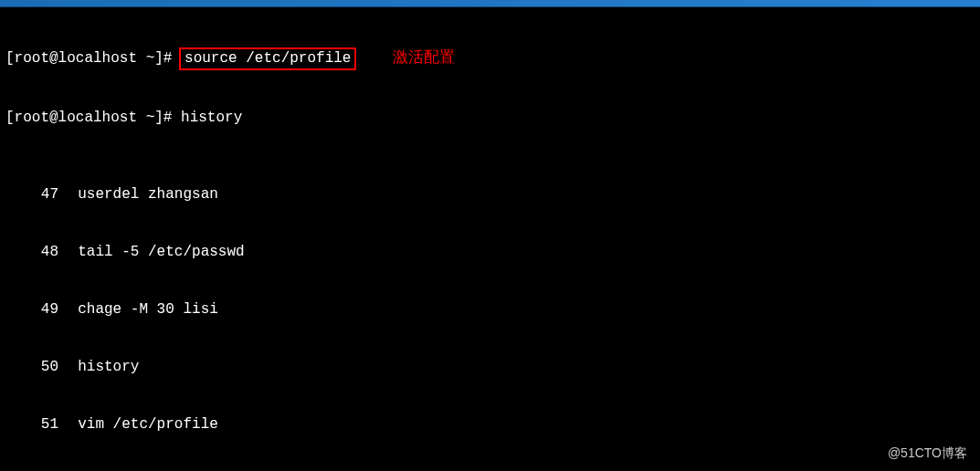  Describe the element at coordinates (33, 252) in the screenshot. I see `history-number: 48` at that location.